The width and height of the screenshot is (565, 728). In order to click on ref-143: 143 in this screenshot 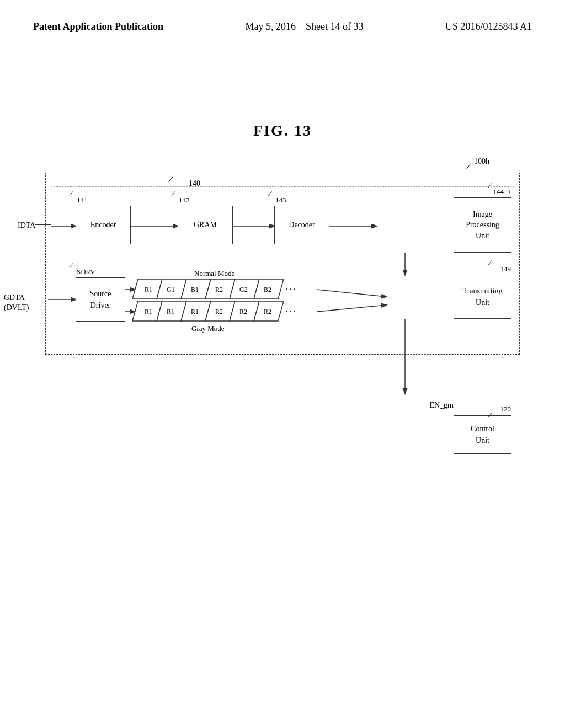, I will do `click(281, 200)`.